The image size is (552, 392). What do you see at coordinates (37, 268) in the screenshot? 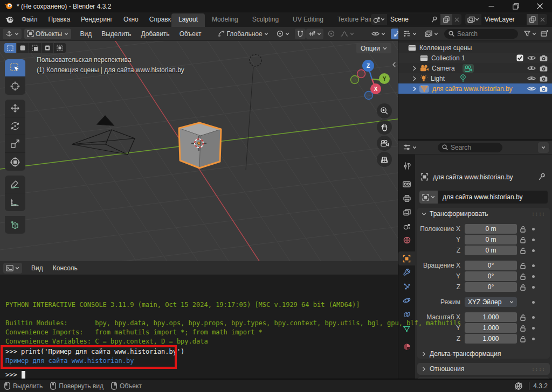
I see `console-view-menu: Вид` at bounding box center [37, 268].